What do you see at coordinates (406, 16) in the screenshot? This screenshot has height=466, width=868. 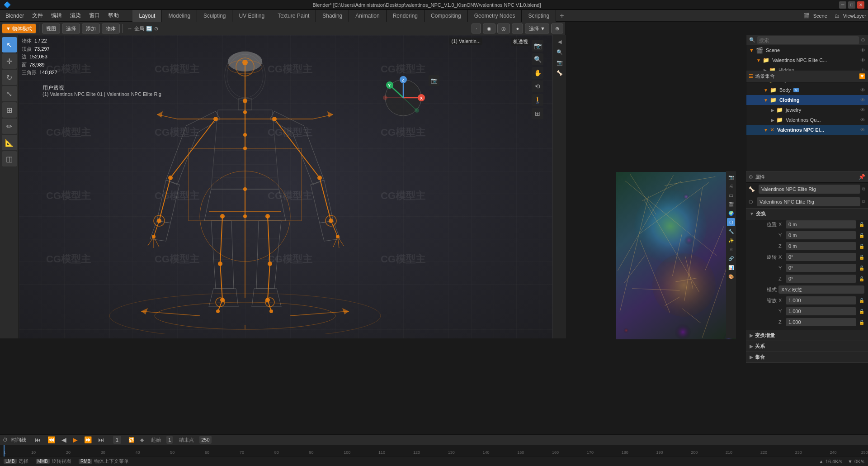 I see `tab-rendering: Rendering` at bounding box center [406, 16].